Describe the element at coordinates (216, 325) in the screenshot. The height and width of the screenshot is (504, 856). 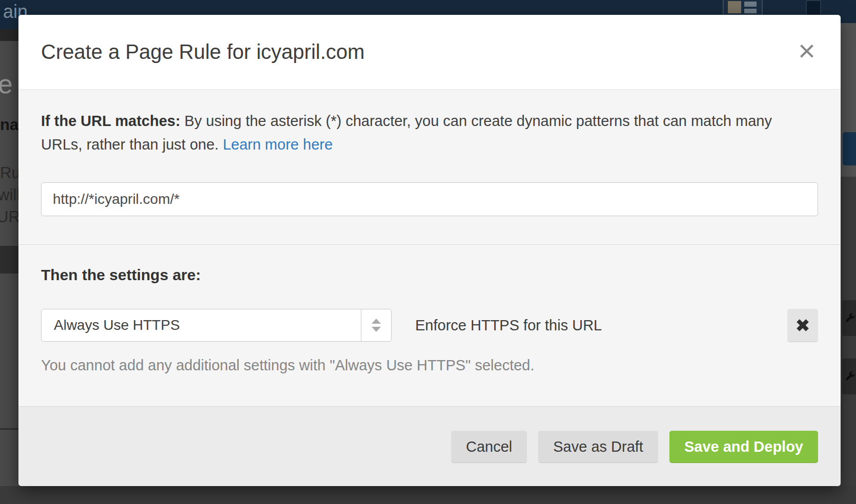
I see `setting-select: Always Use HTTPS` at that location.